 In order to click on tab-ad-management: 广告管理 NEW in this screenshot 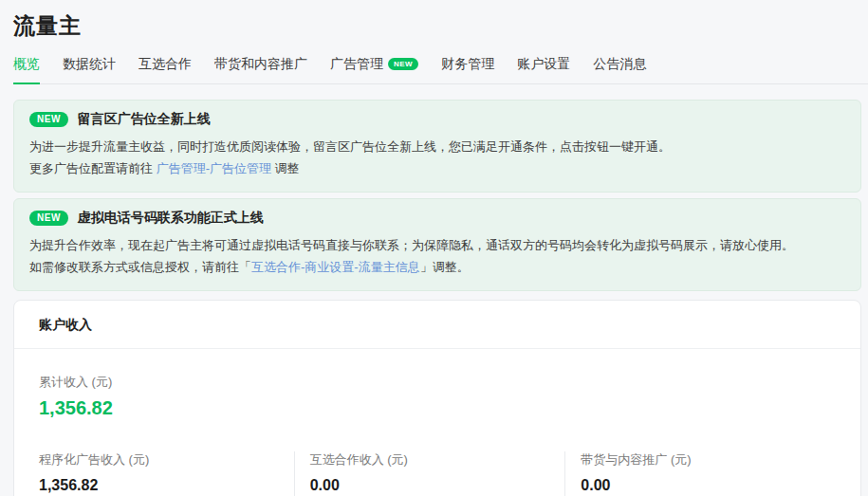, I will do `click(374, 70)`.